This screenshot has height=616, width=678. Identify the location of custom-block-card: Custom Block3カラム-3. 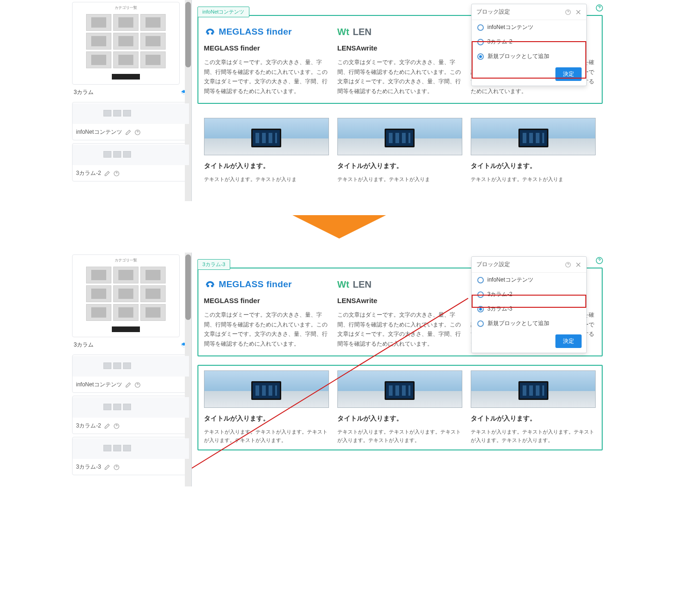
(131, 456).